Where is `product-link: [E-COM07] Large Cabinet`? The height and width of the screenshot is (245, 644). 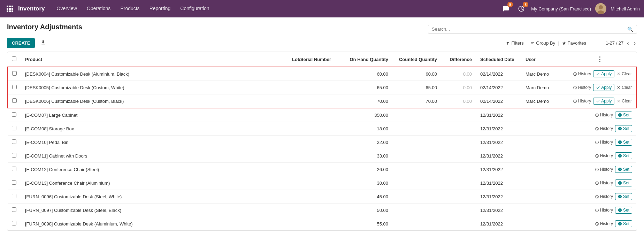 product-link: [E-COM07] Large Cabinet is located at coordinates (51, 115).